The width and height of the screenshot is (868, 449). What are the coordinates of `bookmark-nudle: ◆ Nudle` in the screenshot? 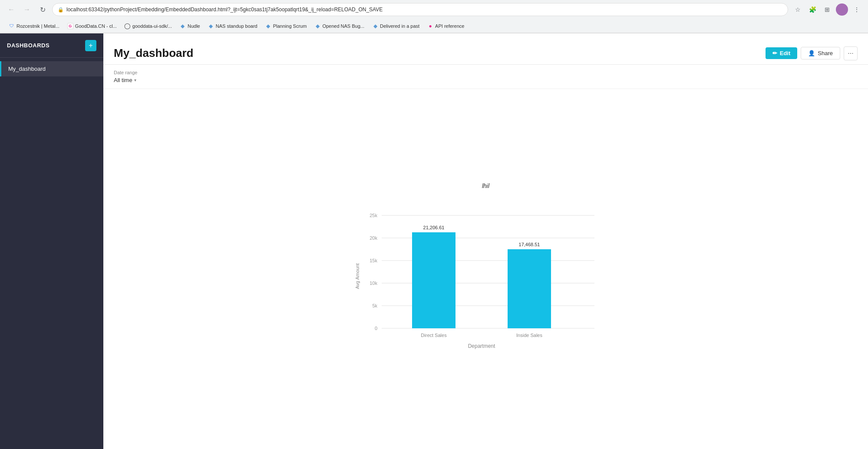 It's located at (190, 26).